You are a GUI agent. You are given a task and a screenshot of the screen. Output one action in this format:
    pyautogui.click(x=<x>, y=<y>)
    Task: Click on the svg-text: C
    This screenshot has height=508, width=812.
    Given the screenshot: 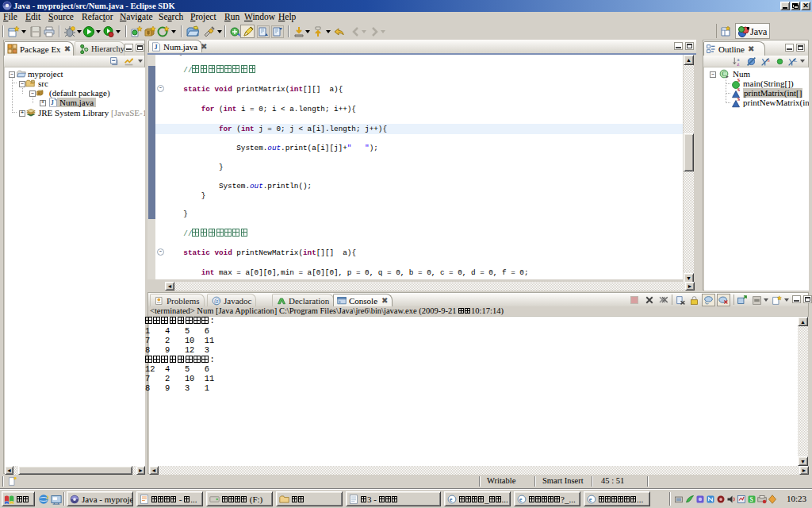 What is the action you would take?
    pyautogui.click(x=723, y=75)
    